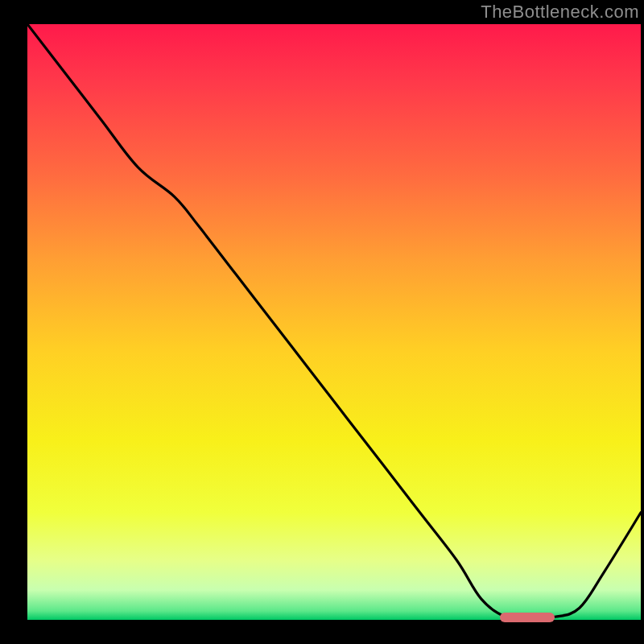 Image resolution: width=644 pixels, height=644 pixels. I want to click on watermark-label: TheBottleneck.com, so click(560, 12).